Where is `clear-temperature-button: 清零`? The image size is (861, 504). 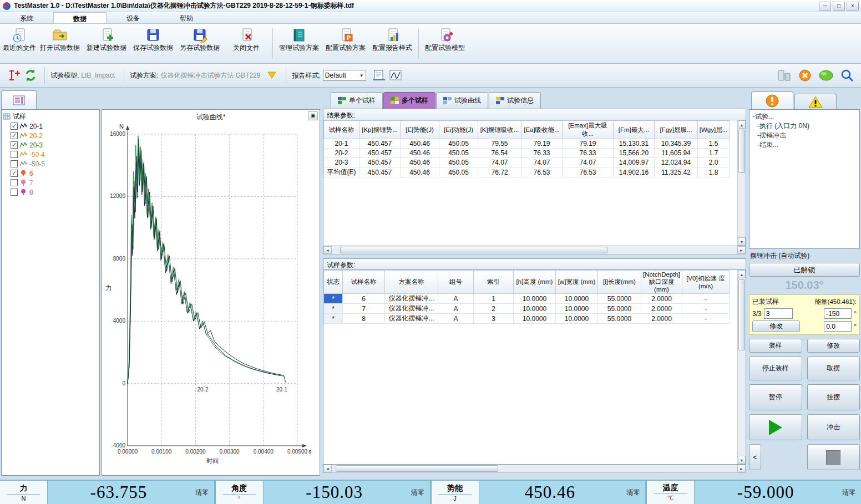 clear-temperature-button: 清零 is located at coordinates (849, 492).